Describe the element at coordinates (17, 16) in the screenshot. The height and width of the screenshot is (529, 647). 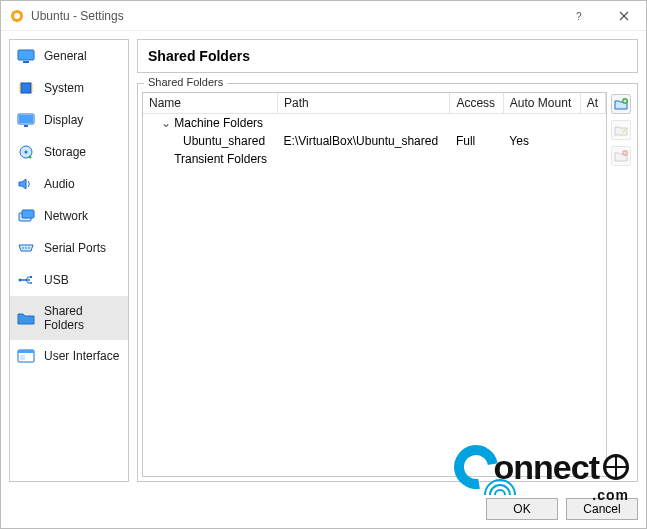
I see `app-icon` at that location.